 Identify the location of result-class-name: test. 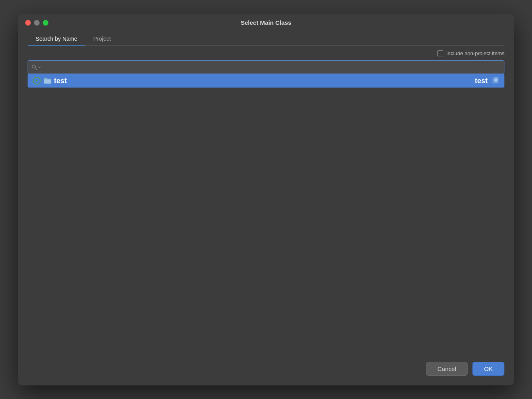
(60, 81).